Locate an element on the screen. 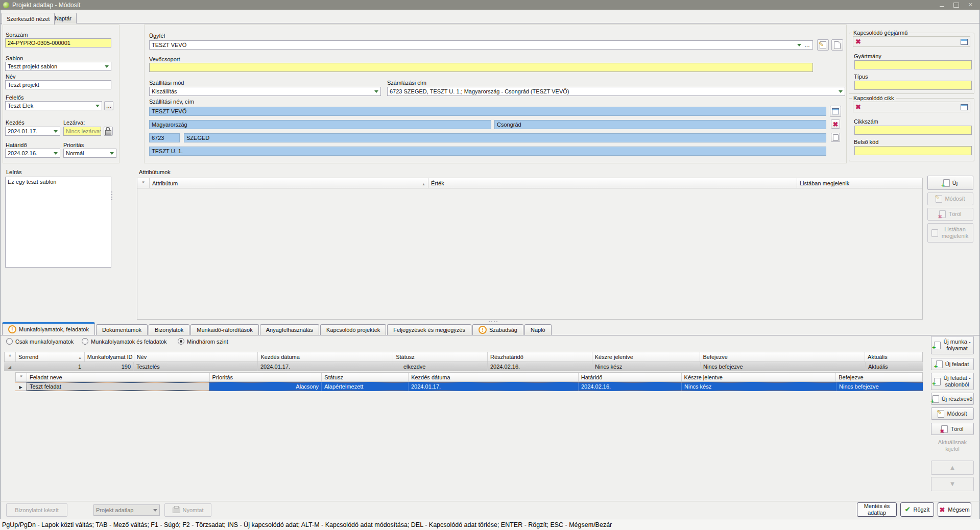 The height and width of the screenshot is (530, 980). new-workflow-button: Új munka - folyamat is located at coordinates (952, 345).